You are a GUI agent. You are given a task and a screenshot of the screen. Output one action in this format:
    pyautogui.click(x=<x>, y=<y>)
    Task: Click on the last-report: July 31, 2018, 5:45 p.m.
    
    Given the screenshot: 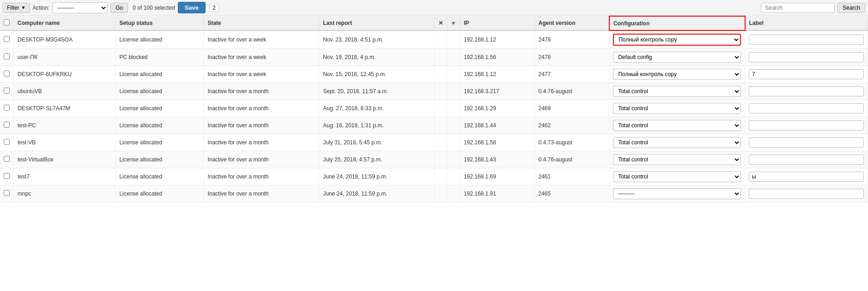 What is the action you would take?
    pyautogui.click(x=377, y=143)
    